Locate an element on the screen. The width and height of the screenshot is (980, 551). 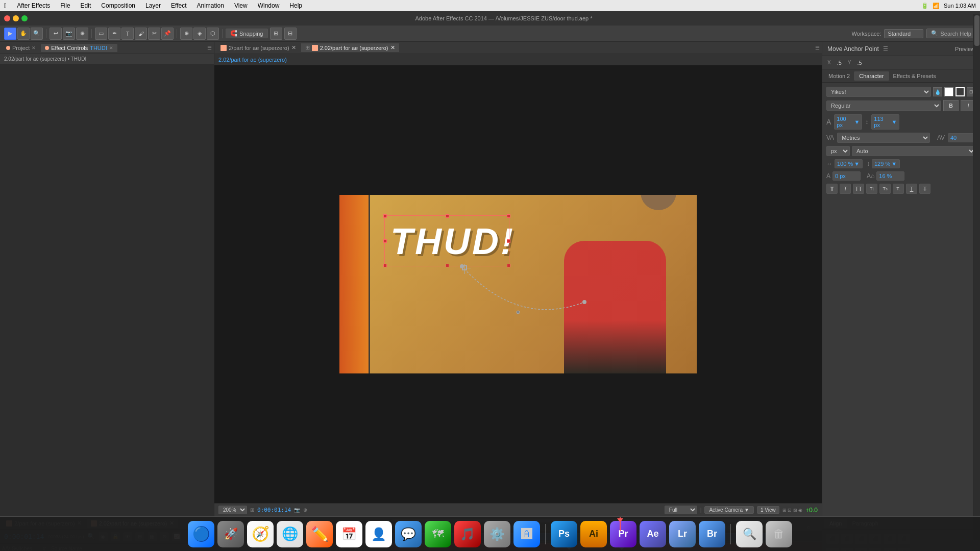
pin-tool: 📌 is located at coordinates (167, 34).